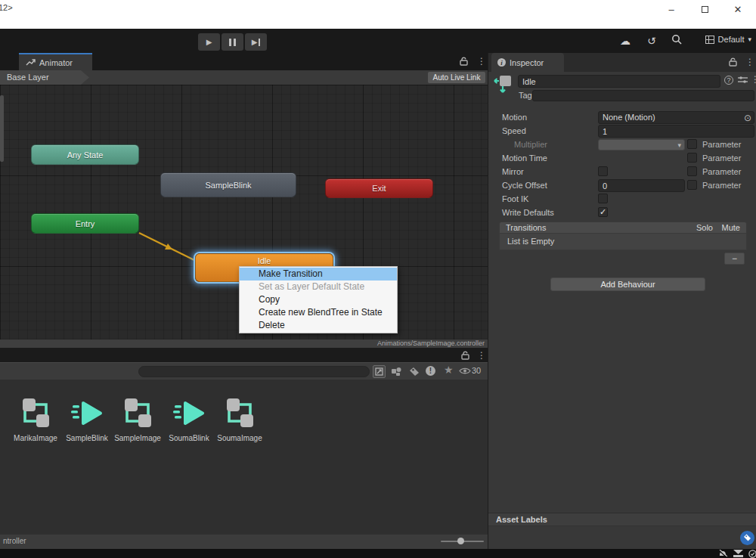  Describe the element at coordinates (619, 82) in the screenshot. I see `state-name-field` at that location.